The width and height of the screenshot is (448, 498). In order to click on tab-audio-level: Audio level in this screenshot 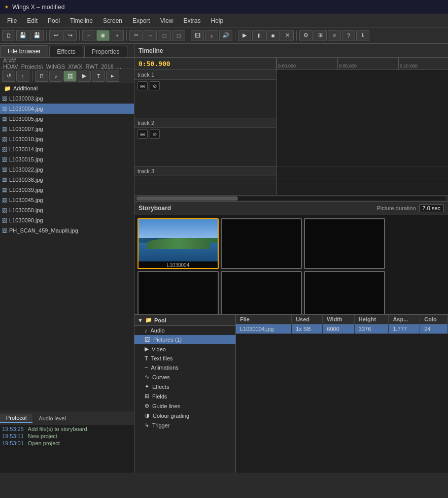, I will do `click(52, 418)`.